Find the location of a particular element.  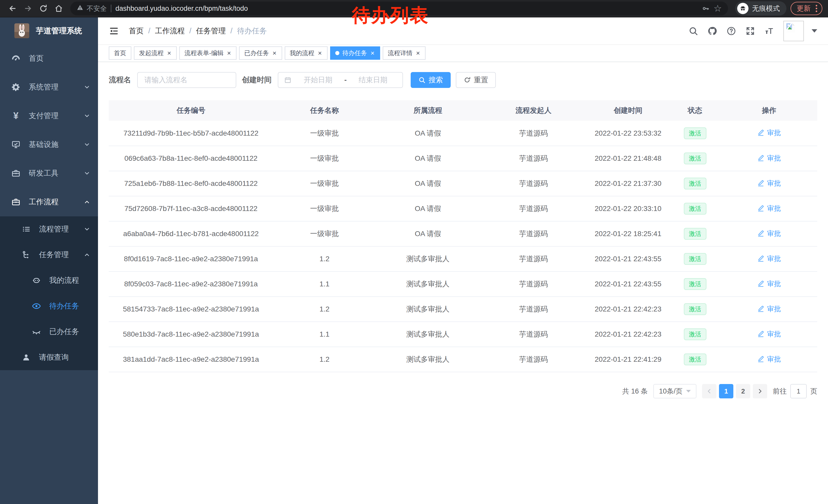

cell-task-name: 1.2 is located at coordinates (325, 259).